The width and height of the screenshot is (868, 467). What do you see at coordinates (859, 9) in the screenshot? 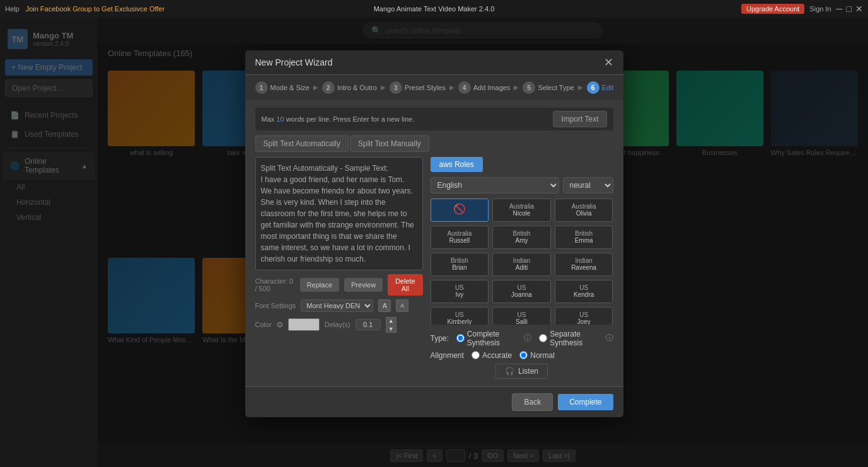
I see `close-button: ✕` at bounding box center [859, 9].